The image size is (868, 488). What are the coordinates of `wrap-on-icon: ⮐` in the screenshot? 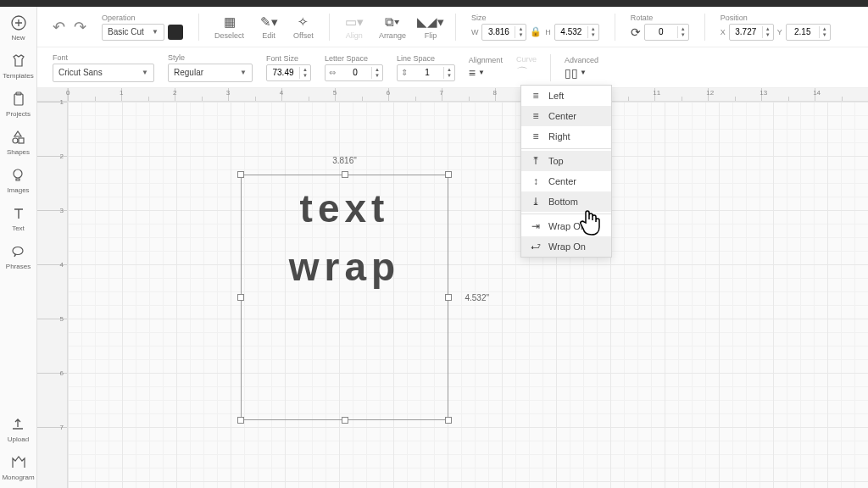 It's located at (536, 247).